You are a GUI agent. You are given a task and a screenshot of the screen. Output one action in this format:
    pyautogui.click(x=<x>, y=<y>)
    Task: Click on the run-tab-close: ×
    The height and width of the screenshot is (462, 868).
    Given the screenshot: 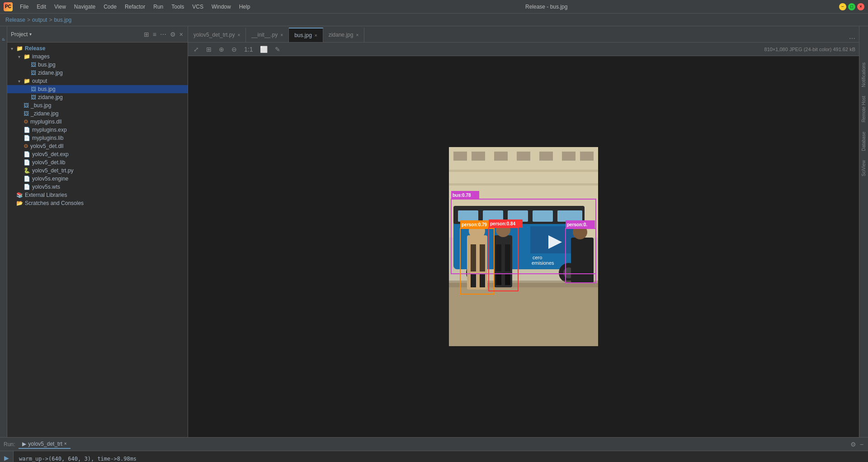 What is the action you would take?
    pyautogui.click(x=66, y=443)
    